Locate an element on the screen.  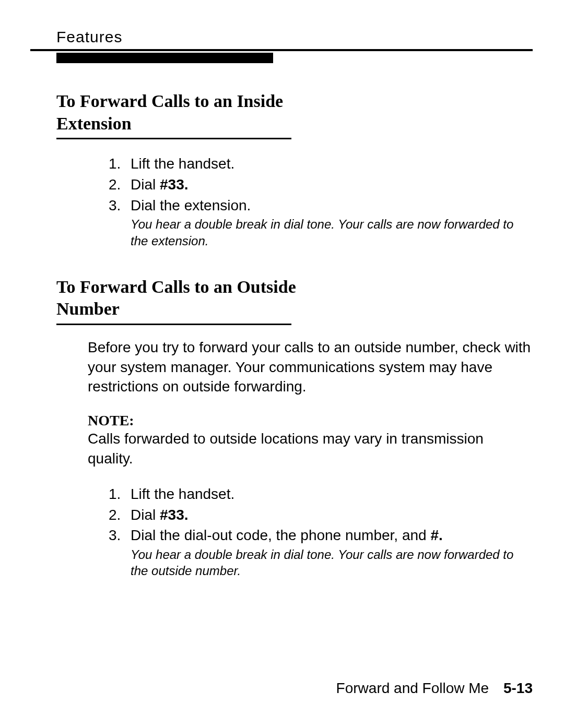
header-rule is located at coordinates (281, 50).